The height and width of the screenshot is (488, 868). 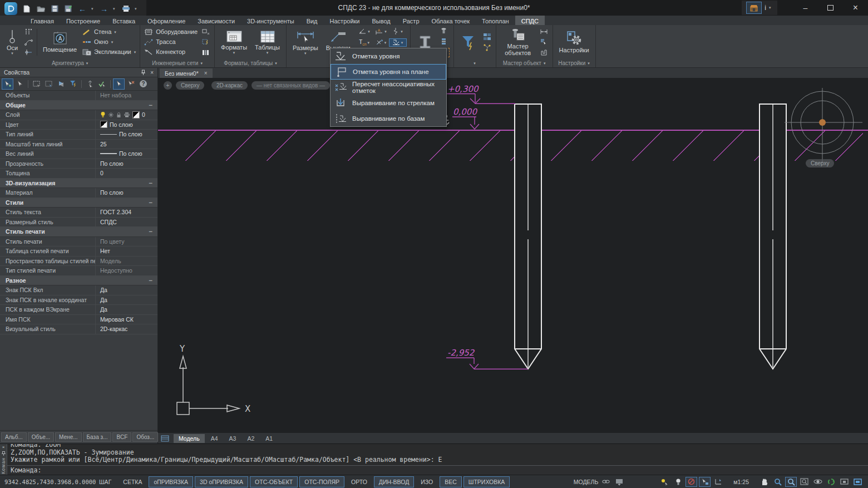 I want to click on maximize-button, so click(x=830, y=8).